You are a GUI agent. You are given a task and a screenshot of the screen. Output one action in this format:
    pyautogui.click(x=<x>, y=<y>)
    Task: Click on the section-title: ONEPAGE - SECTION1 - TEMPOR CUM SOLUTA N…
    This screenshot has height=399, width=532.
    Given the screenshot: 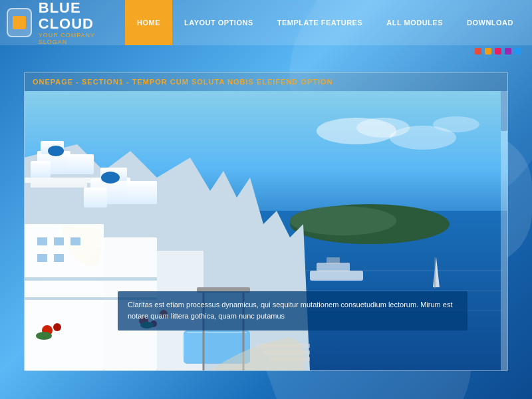 What is the action you would take?
    pyautogui.click(x=266, y=82)
    